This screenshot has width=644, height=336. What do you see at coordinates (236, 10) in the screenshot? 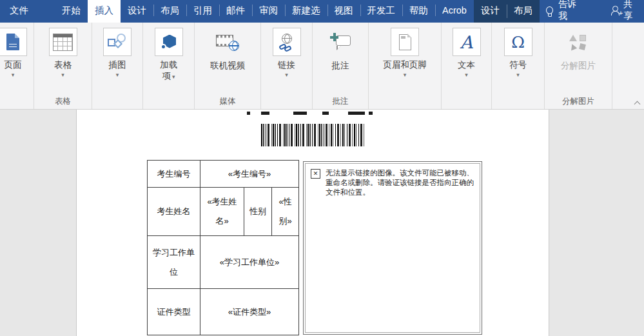
I see `tab-mailings: 邮件` at bounding box center [236, 10].